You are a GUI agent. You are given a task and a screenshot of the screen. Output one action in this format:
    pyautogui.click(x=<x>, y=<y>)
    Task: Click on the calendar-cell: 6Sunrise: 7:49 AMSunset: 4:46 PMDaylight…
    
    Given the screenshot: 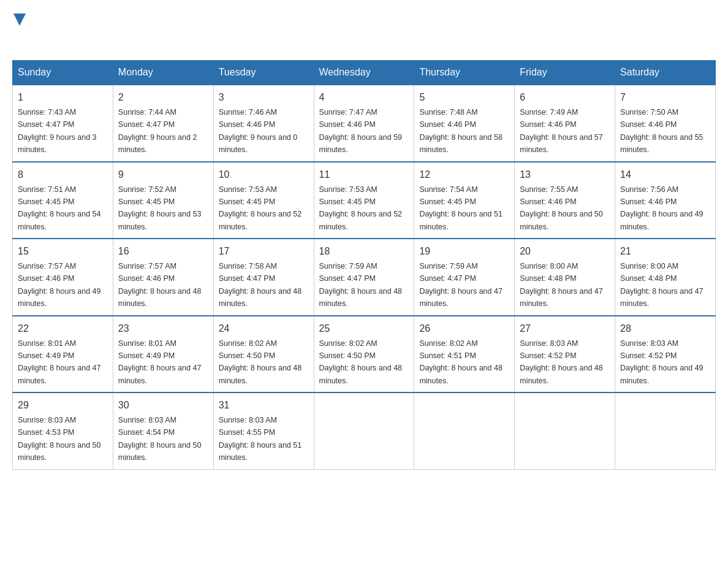 What is the action you would take?
    pyautogui.click(x=565, y=123)
    